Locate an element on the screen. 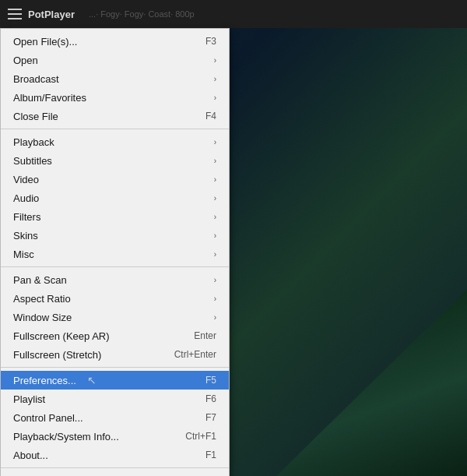  menu-item-video: Video› is located at coordinates (115, 179).